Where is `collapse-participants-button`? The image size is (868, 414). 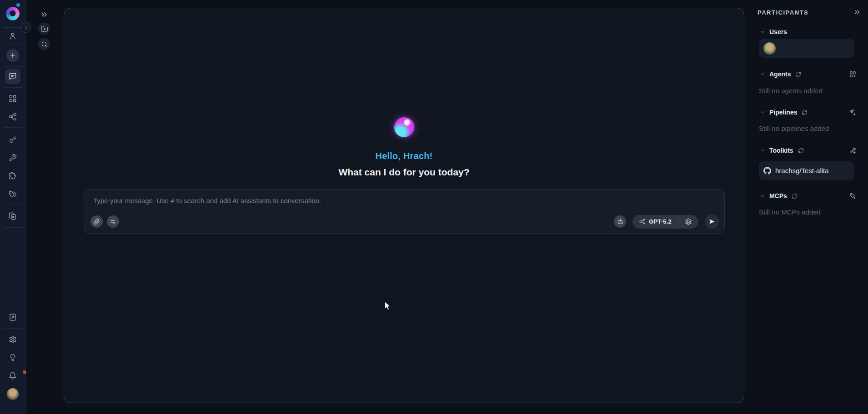
collapse-participants-button is located at coordinates (857, 12).